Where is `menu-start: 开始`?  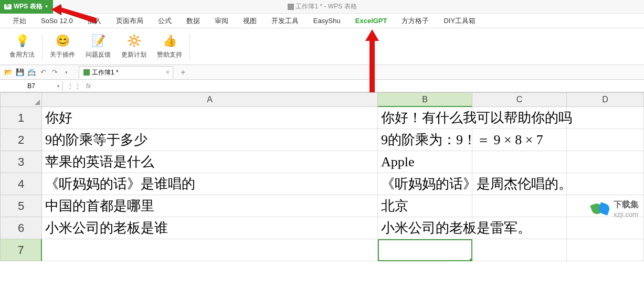 menu-start: 开始 is located at coordinates (19, 21).